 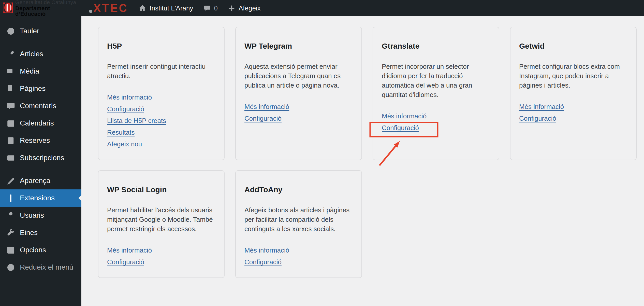 What do you see at coordinates (573, 46) in the screenshot?
I see `card-title: Getwid` at bounding box center [573, 46].